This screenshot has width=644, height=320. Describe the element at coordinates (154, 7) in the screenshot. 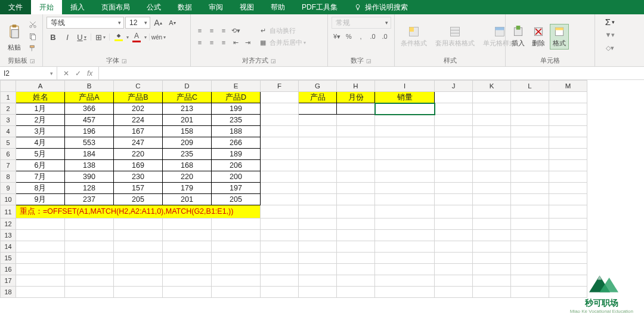

I see `tab-formulas: 公式` at that location.